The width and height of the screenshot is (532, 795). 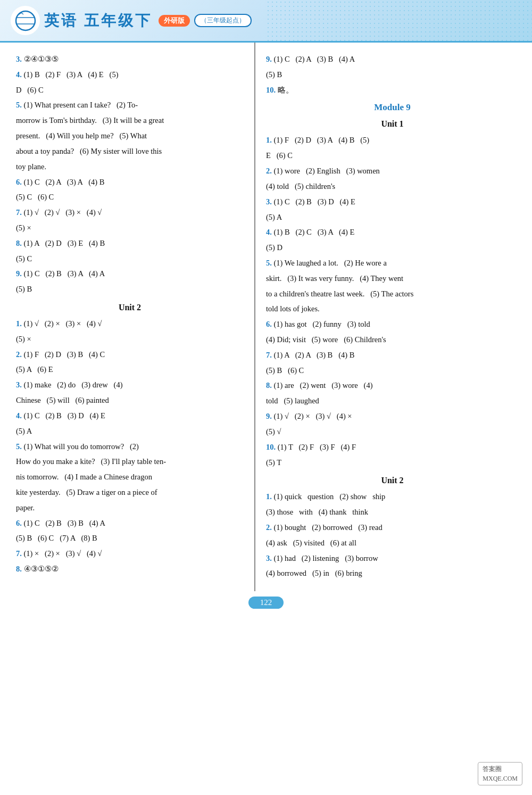 What do you see at coordinates (174, 21) in the screenshot?
I see `header-badge1: 外研版` at bounding box center [174, 21].